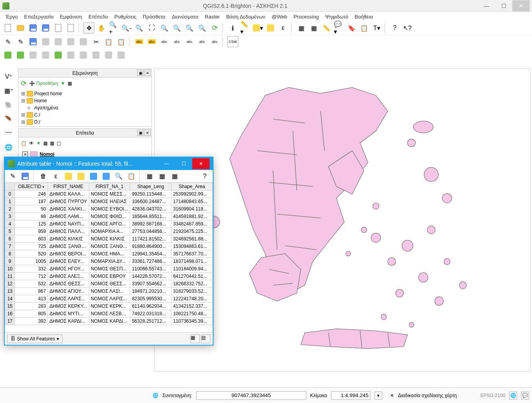  I want to click on menu-help: Βοήθεια, so click(364, 17).